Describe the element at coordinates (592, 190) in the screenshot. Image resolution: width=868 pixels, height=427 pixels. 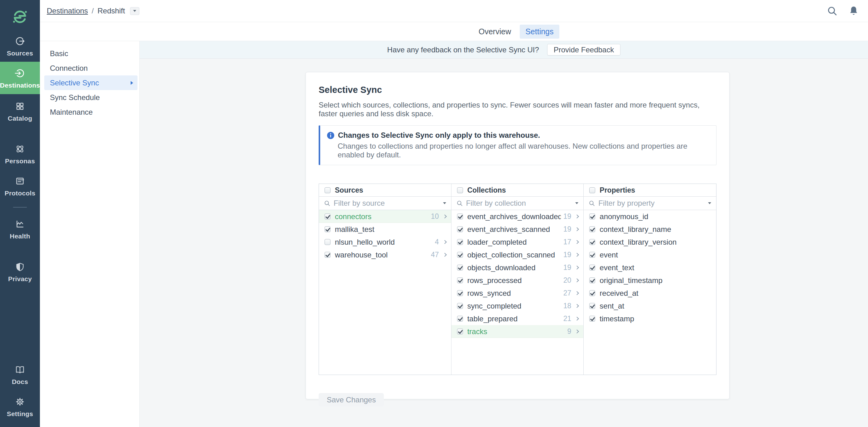
I see `select-all-properties-checkbox` at that location.